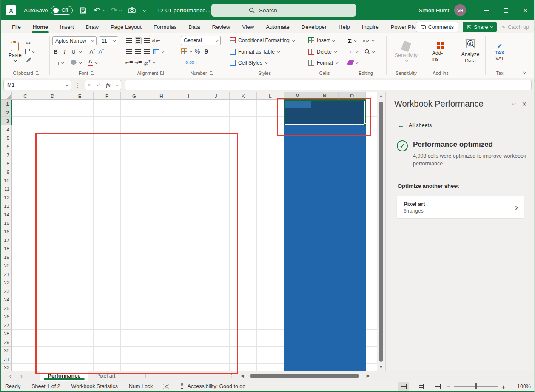  Describe the element at coordinates (6, 104) in the screenshot. I see `row-header-1: 1` at that location.